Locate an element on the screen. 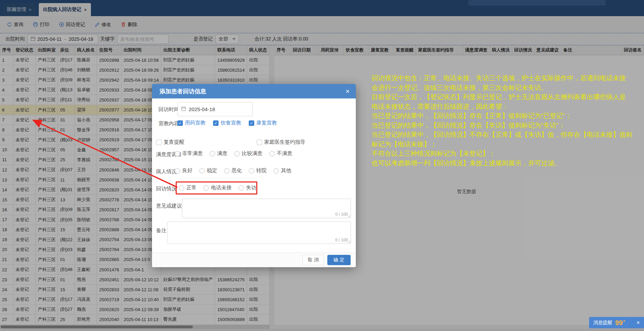  visit-date-value: 2025-04-18 is located at coordinates (202, 109).